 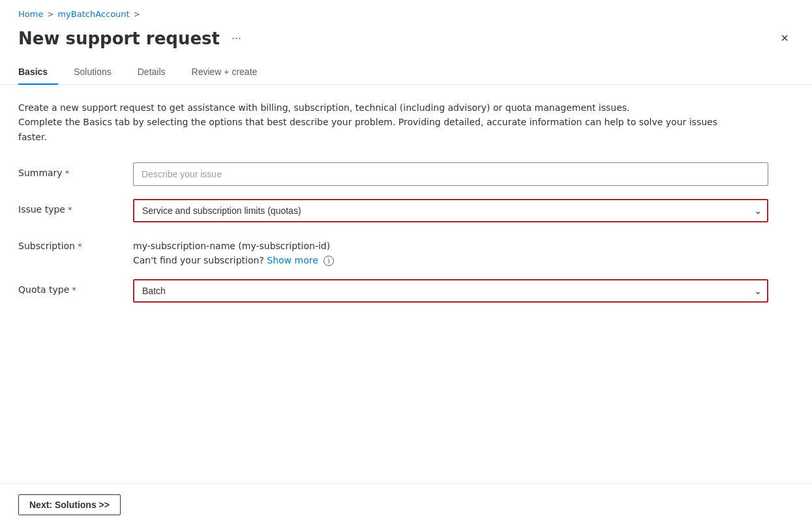 What do you see at coordinates (70, 210) in the screenshot?
I see `issue-type-required: *` at bounding box center [70, 210].